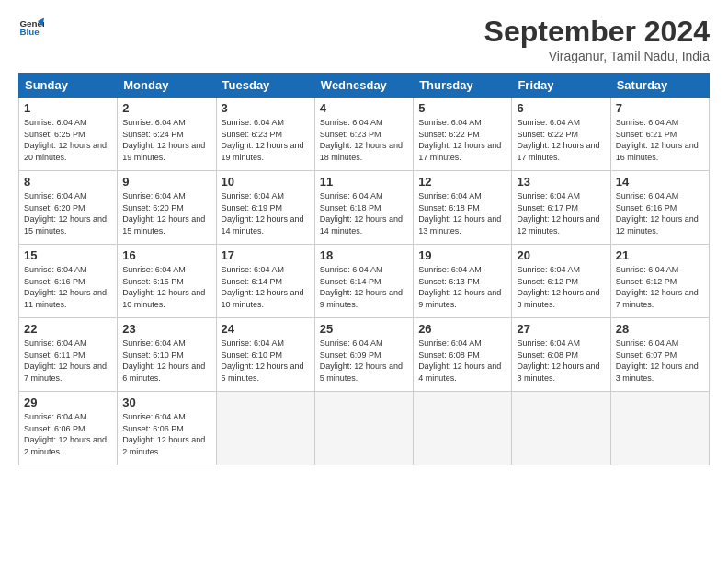 Image resolution: width=728 pixels, height=563 pixels. I want to click on cell-details: Sunrise: 6:04 AMSunset: 6:25 PMDaylight:…, so click(65, 140).